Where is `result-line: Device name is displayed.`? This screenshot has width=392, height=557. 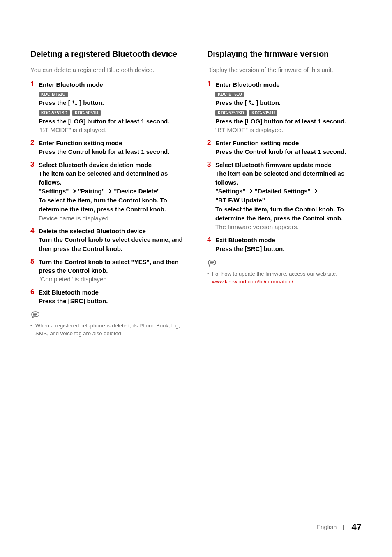 result-line: Device name is displayed. is located at coordinates (112, 218).